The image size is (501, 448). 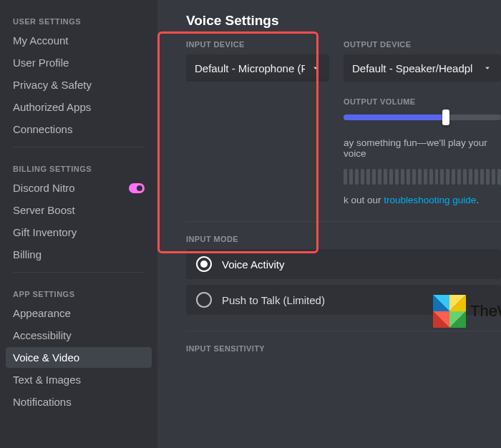 I want to click on troubleshooting-link: troubleshooting guide, so click(x=429, y=200).